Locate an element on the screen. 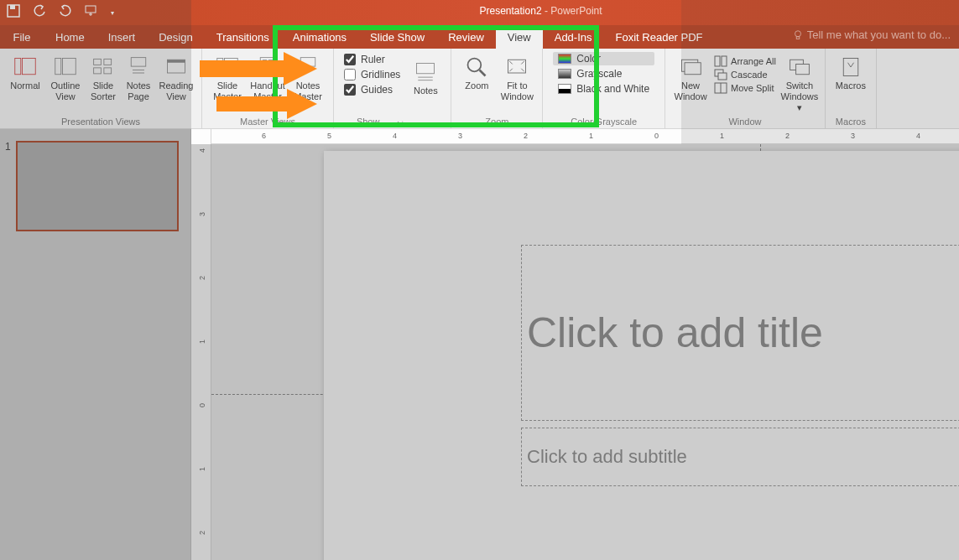 This screenshot has height=560, width=959. title-placeholder: Click to add title is located at coordinates (740, 333).